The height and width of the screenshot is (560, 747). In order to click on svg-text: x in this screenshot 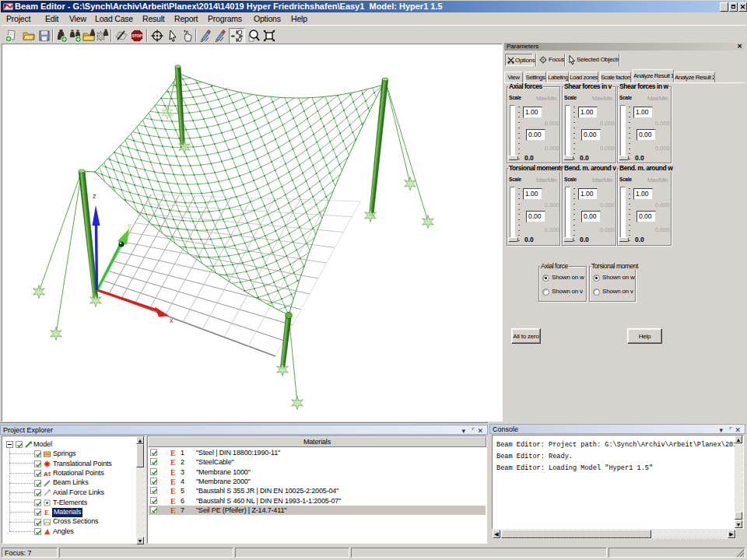, I will do `click(171, 320)`.